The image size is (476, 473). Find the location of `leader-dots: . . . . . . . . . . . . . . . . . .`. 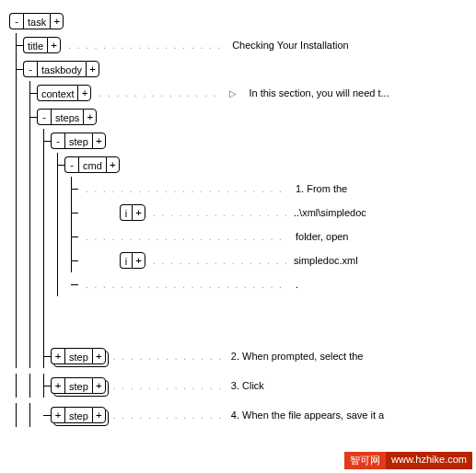

leader-dots: . . . . . . . . . . . . . . . . . . is located at coordinates (158, 94).